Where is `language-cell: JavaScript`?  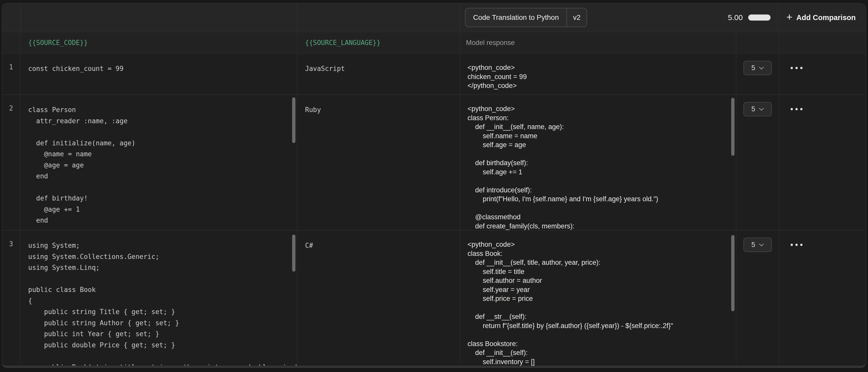 language-cell: JavaScript is located at coordinates (379, 74).